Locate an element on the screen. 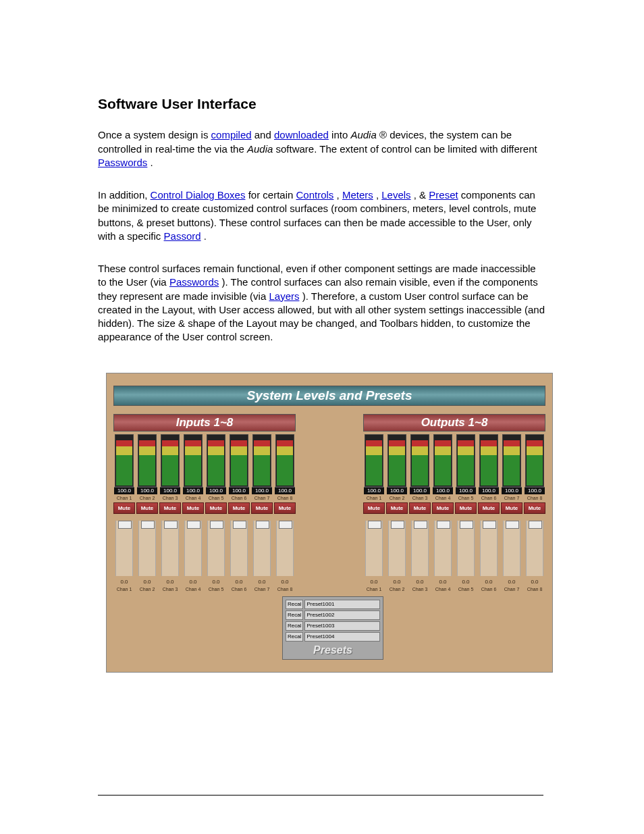  link-passord: Passord is located at coordinates (182, 236).